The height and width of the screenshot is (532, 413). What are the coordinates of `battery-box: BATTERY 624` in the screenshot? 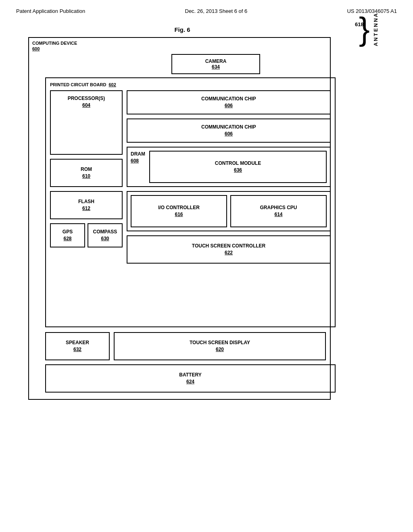 It's located at (190, 378).